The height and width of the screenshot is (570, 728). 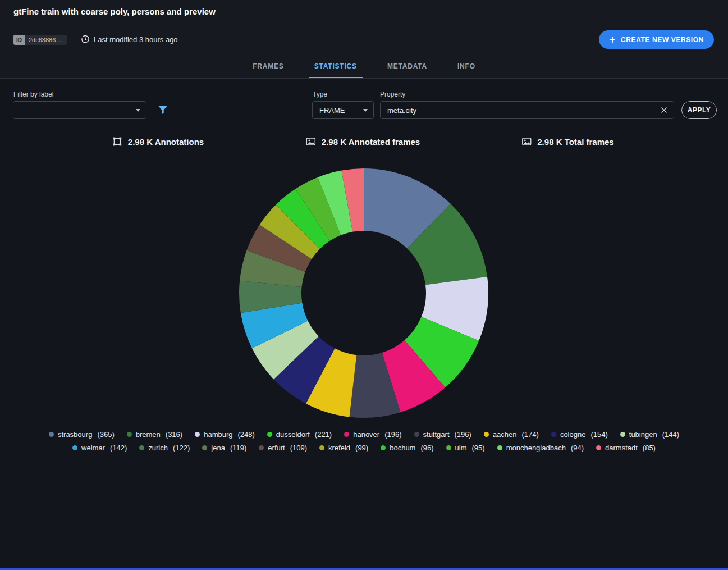 What do you see at coordinates (339, 448) in the screenshot?
I see `legend-name: krefeld` at bounding box center [339, 448].